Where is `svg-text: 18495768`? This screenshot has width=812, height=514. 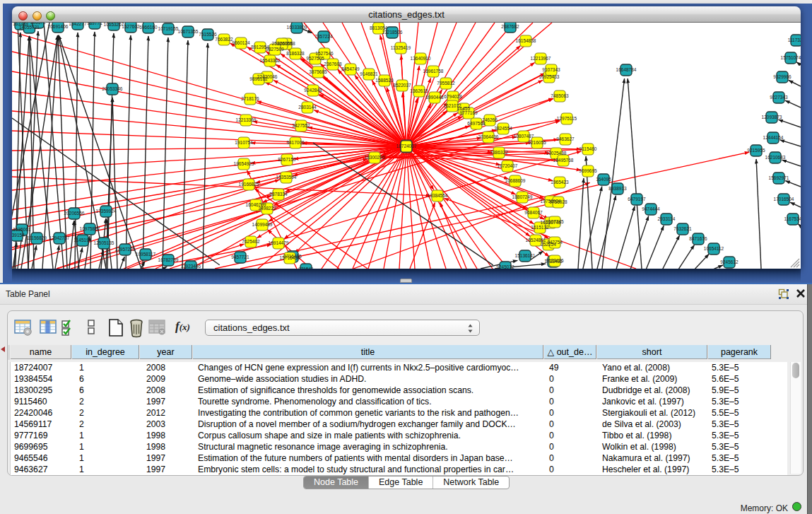 svg-text: 18495768 is located at coordinates (564, 160).